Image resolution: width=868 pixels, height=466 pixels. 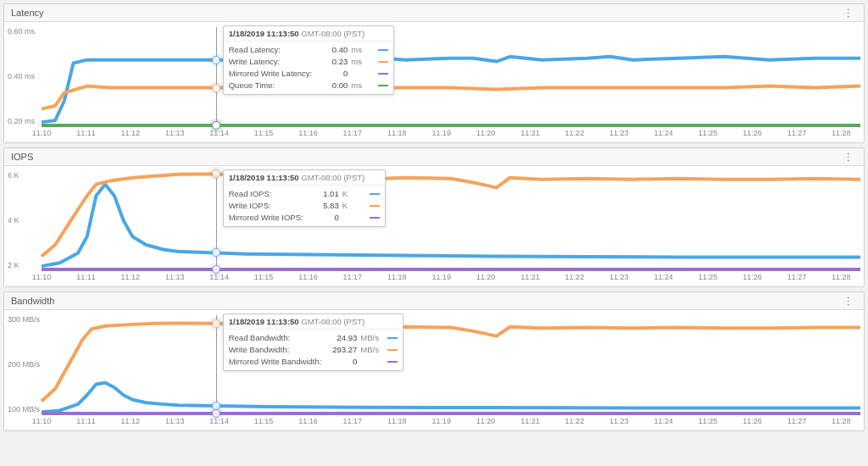 What do you see at coordinates (341, 350) in the screenshot?
I see `tooltip-value: 293.27` at bounding box center [341, 350].